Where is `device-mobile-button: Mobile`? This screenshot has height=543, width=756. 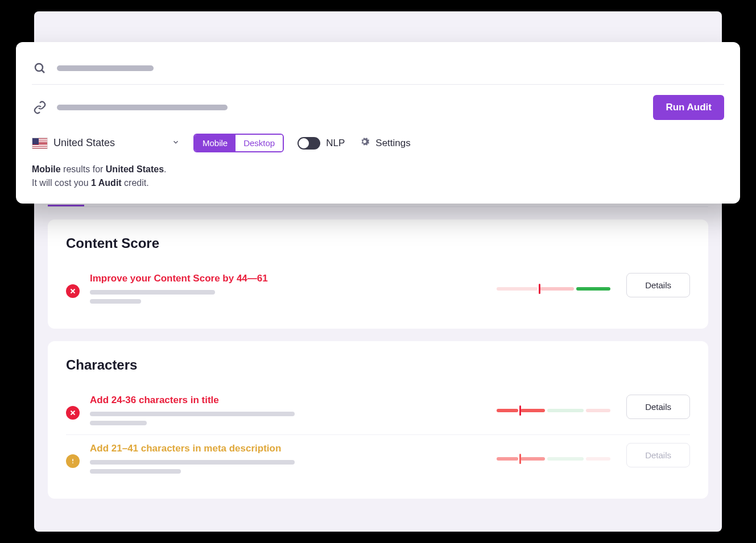
device-mobile-button: Mobile is located at coordinates (215, 143).